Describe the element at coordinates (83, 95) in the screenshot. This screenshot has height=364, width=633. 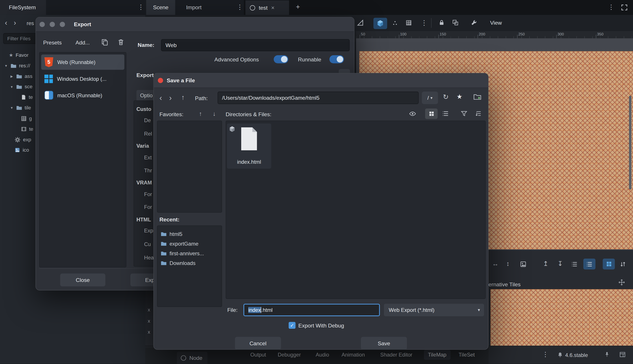
I see `preset-macos: macOS (Runnable)` at that location.